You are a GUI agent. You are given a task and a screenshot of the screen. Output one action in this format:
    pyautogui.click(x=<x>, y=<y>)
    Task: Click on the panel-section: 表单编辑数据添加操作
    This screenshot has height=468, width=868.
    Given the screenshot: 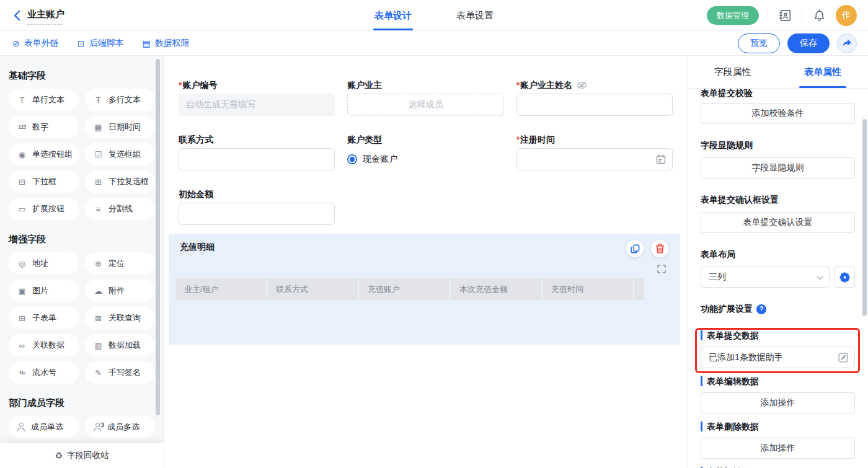 What is the action you would take?
    pyautogui.click(x=777, y=395)
    